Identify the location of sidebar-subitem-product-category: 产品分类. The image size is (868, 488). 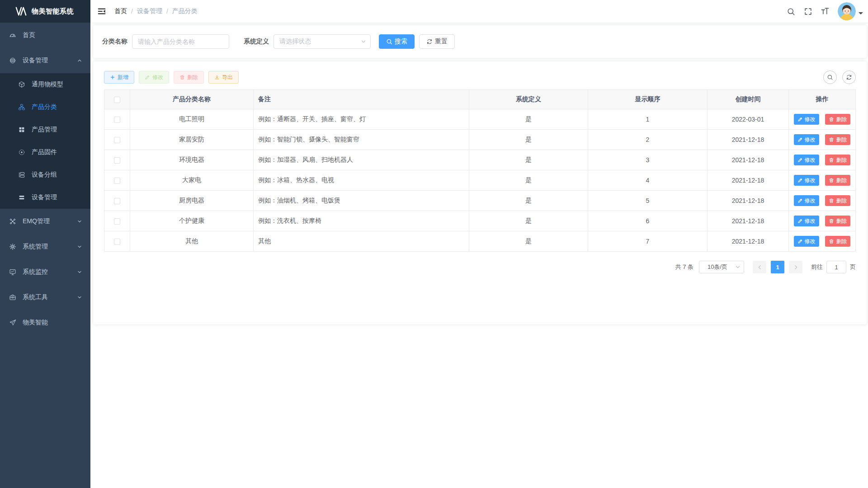
(45, 107).